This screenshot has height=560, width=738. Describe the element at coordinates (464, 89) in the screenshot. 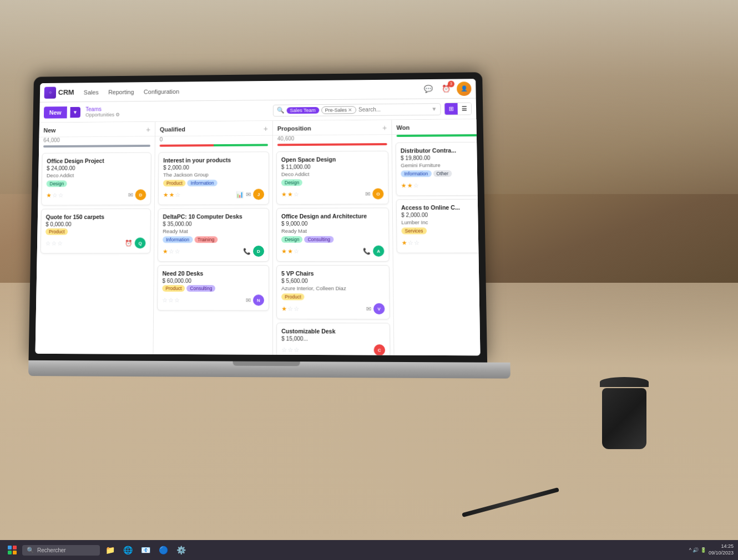

I see `user-avatar: 👤` at that location.